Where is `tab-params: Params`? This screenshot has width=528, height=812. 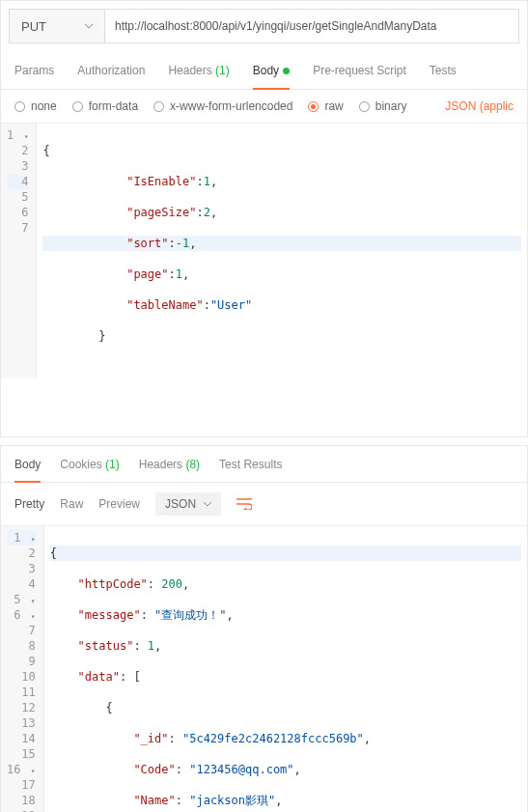
tab-params: Params is located at coordinates (35, 70).